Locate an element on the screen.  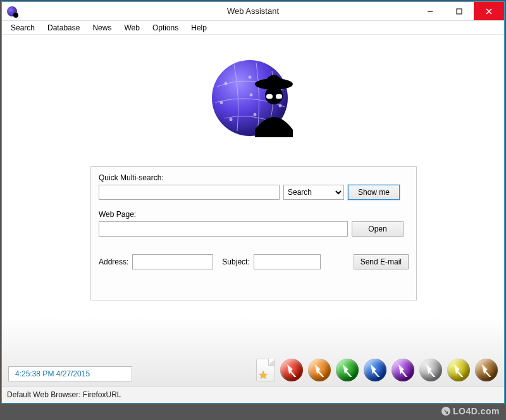
cursor-orb-green-icon is located at coordinates (347, 370).